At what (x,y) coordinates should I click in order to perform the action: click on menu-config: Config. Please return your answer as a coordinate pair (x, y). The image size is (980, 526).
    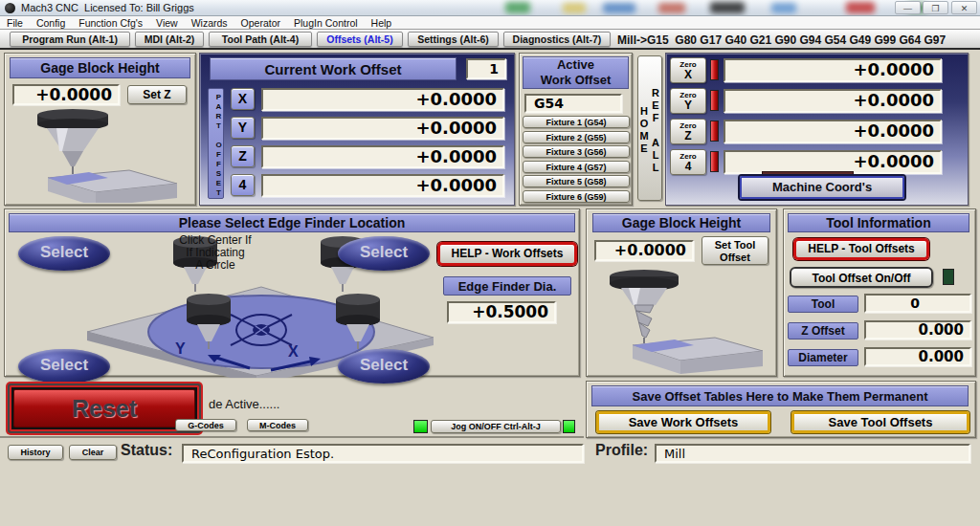
    Looking at the image, I should click on (51, 23).